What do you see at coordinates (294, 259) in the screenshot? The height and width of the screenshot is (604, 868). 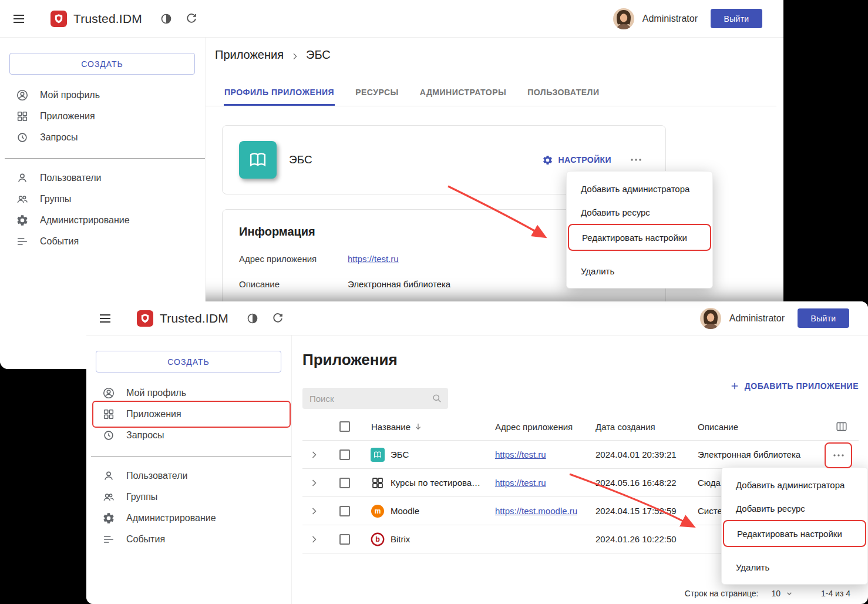 I see `address-label: Адрес приложения` at bounding box center [294, 259].